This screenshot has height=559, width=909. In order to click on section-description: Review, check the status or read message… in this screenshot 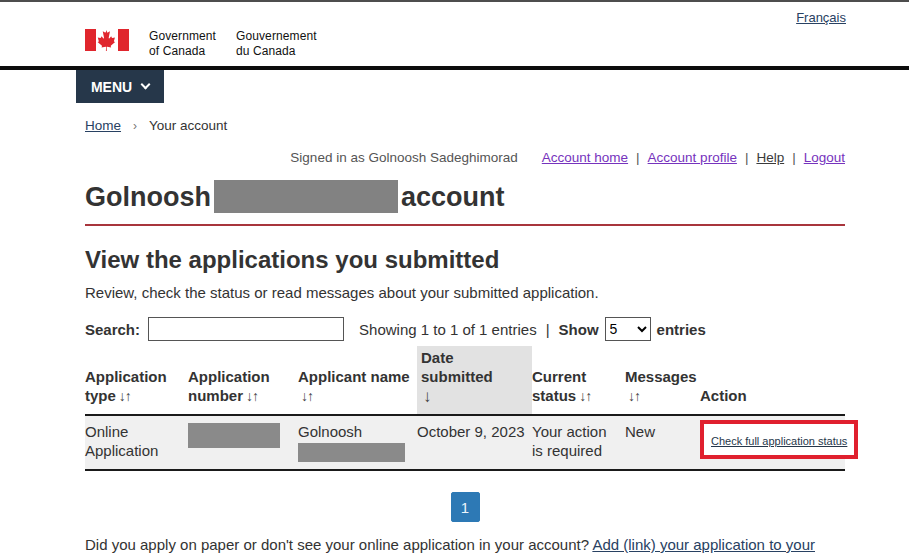, I will do `click(465, 292)`.